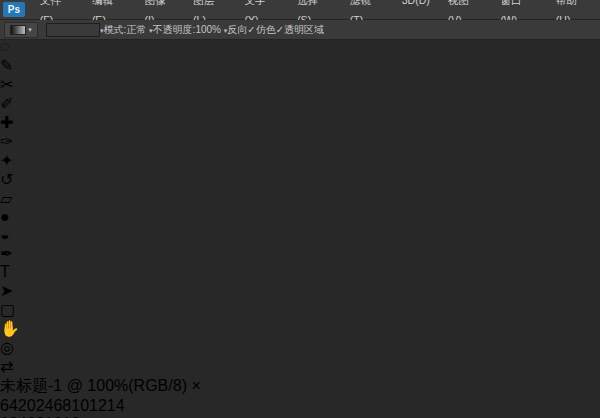  Describe the element at coordinates (300, 122) in the screenshot. I see `spot-healing-brush-tool: ✚` at that location.